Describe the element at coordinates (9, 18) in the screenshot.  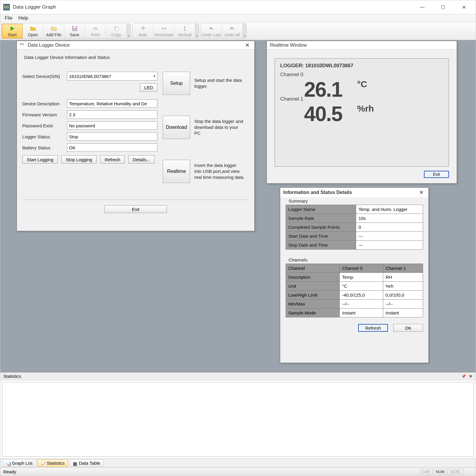
I see `menu-file: File` at that location.